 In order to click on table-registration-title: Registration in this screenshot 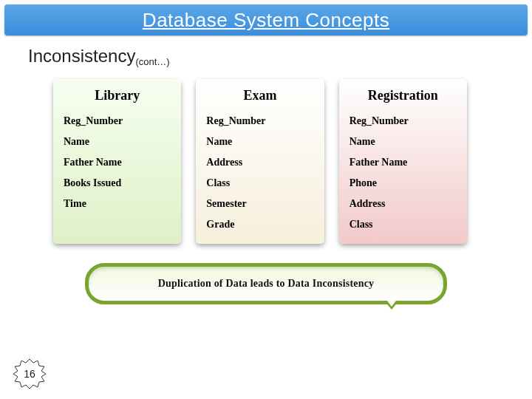, I will do `click(403, 98)`.